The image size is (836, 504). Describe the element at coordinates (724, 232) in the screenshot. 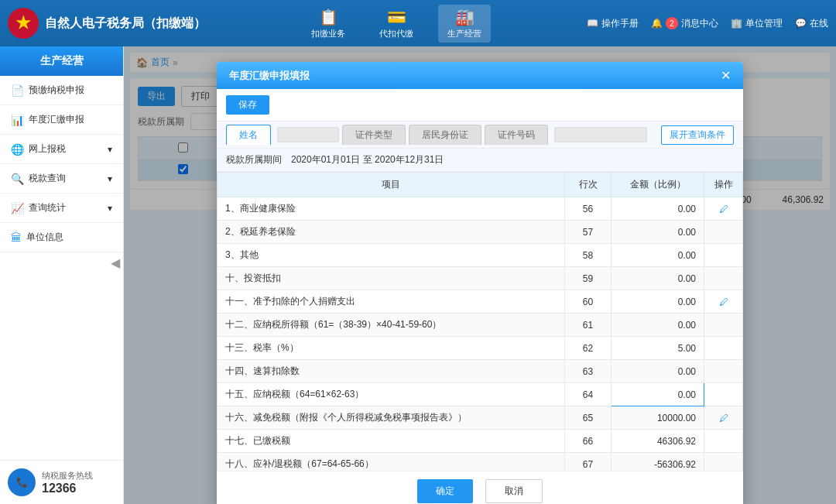

I see `item-2-edit` at that location.